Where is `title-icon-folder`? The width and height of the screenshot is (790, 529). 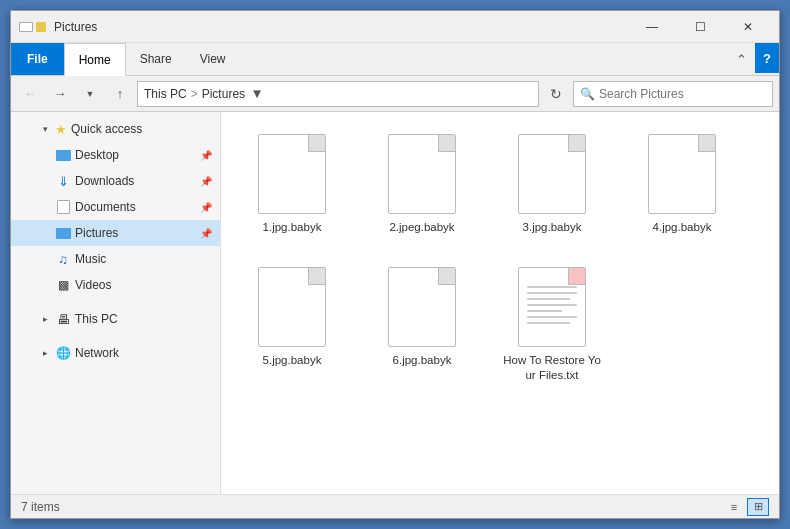
title-icon-folder is located at coordinates (41, 27).